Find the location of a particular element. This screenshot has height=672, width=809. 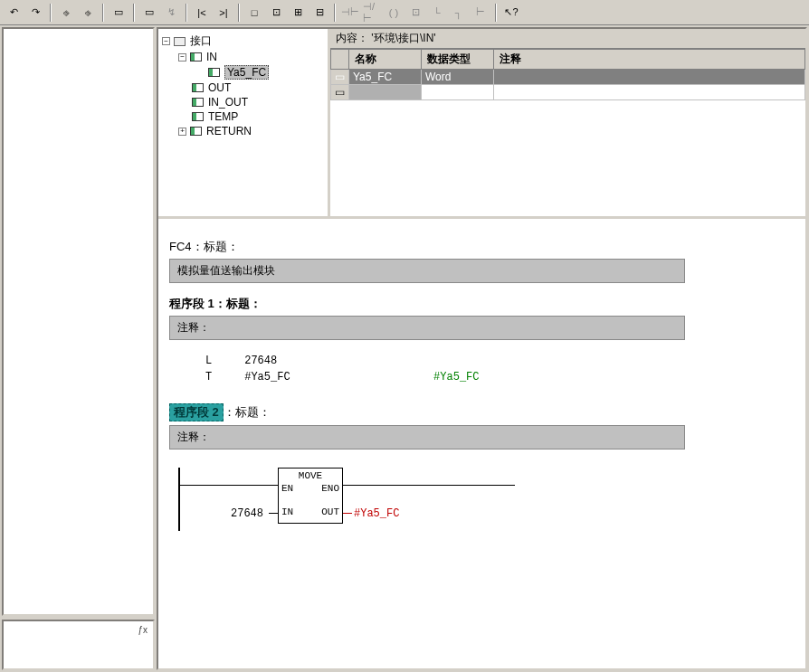

segment1-title: 程序段 1：标题： is located at coordinates (481, 304).